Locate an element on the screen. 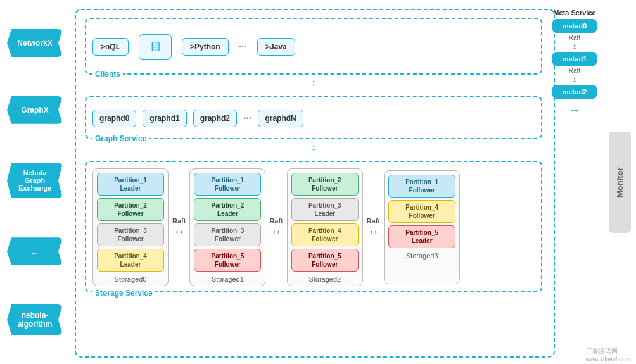 This screenshot has height=364, width=636. right-sidebar: Monitor is located at coordinates (620, 182).